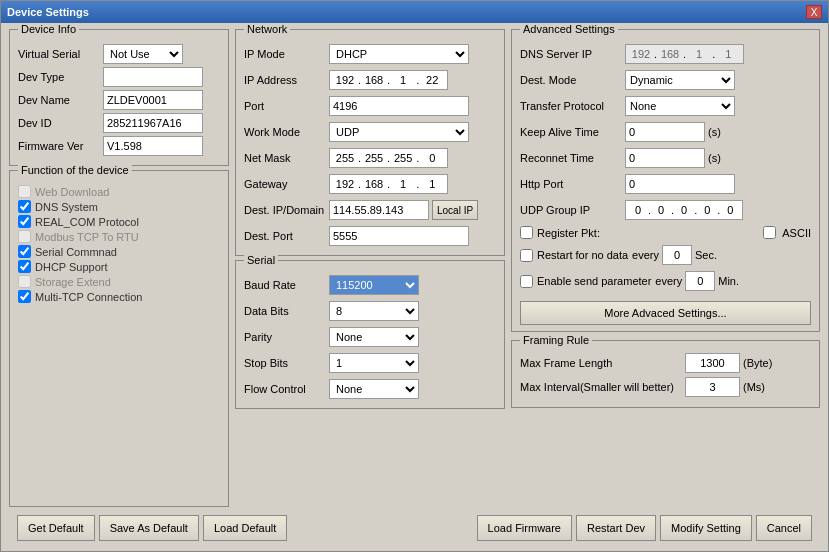 The height and width of the screenshot is (552, 829). Describe the element at coordinates (143, 54) in the screenshot. I see `virtual-serial-select: Not Use` at that location.